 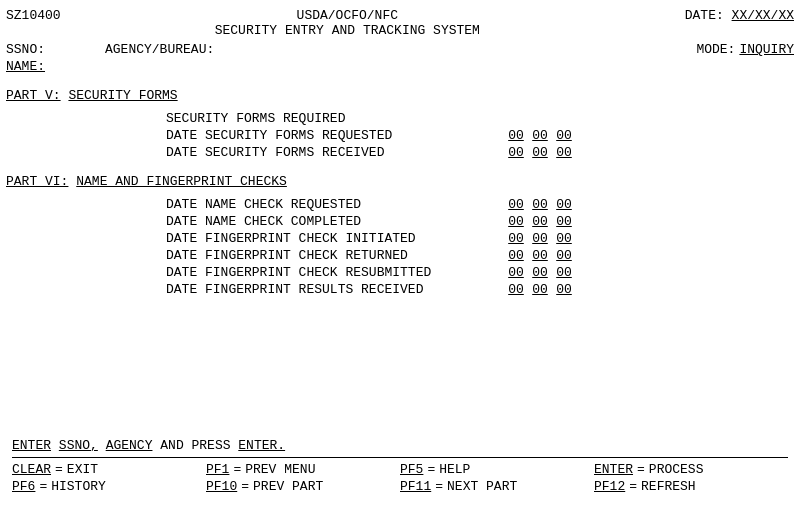 What do you see at coordinates (439, 486) in the screenshot?
I see `pf11-eq: =` at bounding box center [439, 486].